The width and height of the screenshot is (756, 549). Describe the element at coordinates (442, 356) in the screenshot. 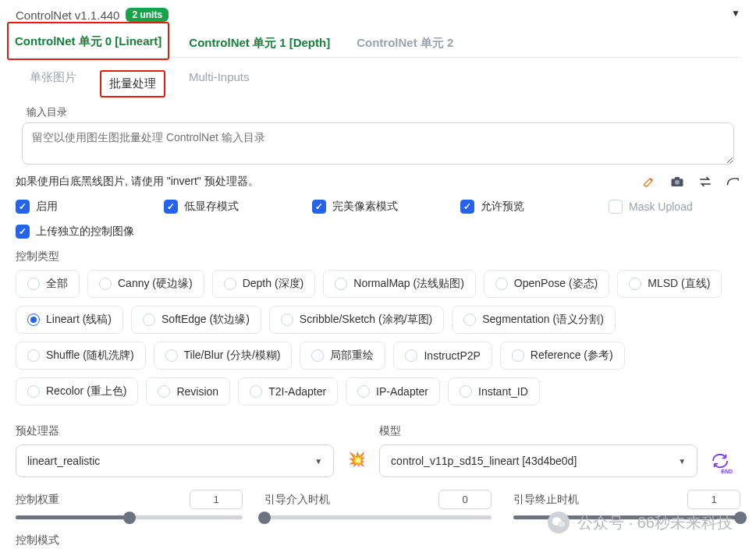

I see `control-type-option: InstructP2P` at that location.